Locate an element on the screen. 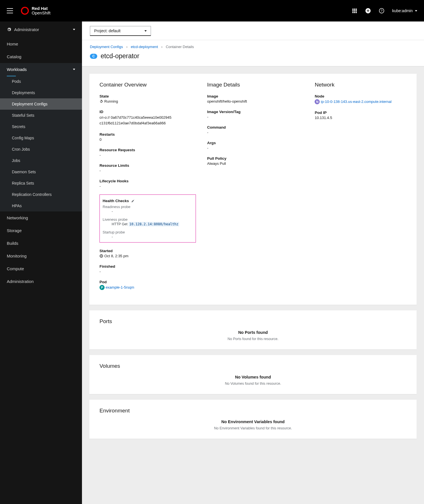 This screenshot has width=424, height=504. environment-card: Environment No Environment Variables fou… is located at coordinates (253, 419).